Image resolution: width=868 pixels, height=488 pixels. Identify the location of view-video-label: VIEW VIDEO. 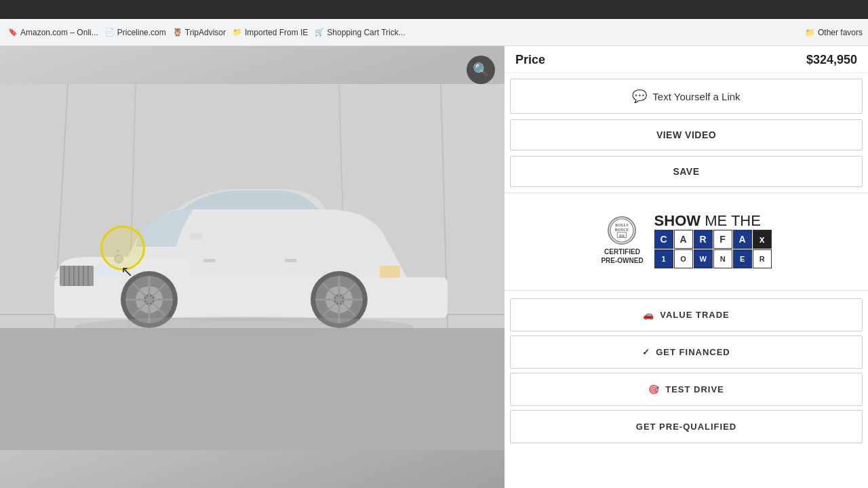
(686, 135).